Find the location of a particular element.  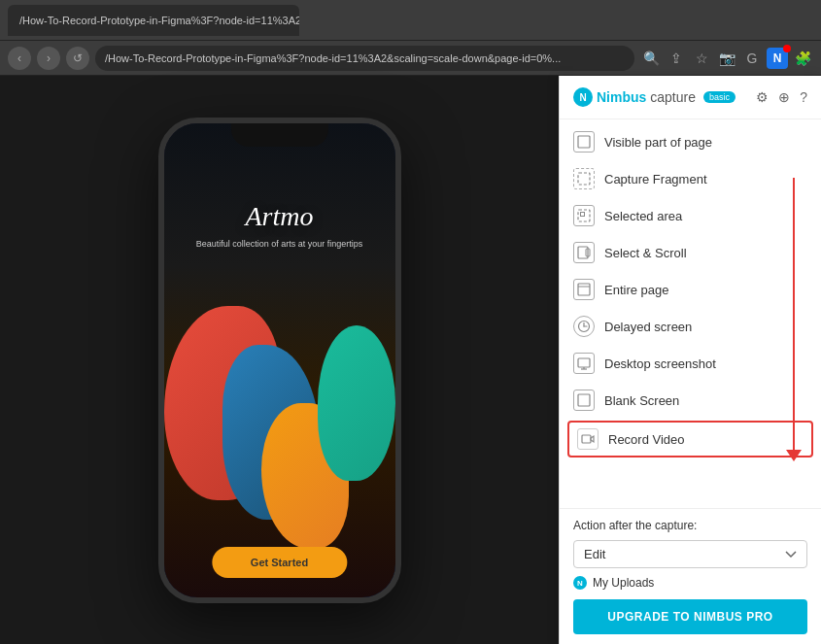

menu-item-delayed-screen: Delayed screen is located at coordinates (690, 326).